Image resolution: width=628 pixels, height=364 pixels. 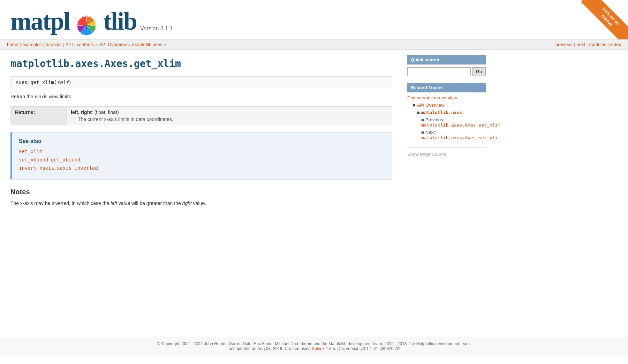 What do you see at coordinates (202, 151) in the screenshot?
I see `see-also-row-1: set_xlim` at bounding box center [202, 151].